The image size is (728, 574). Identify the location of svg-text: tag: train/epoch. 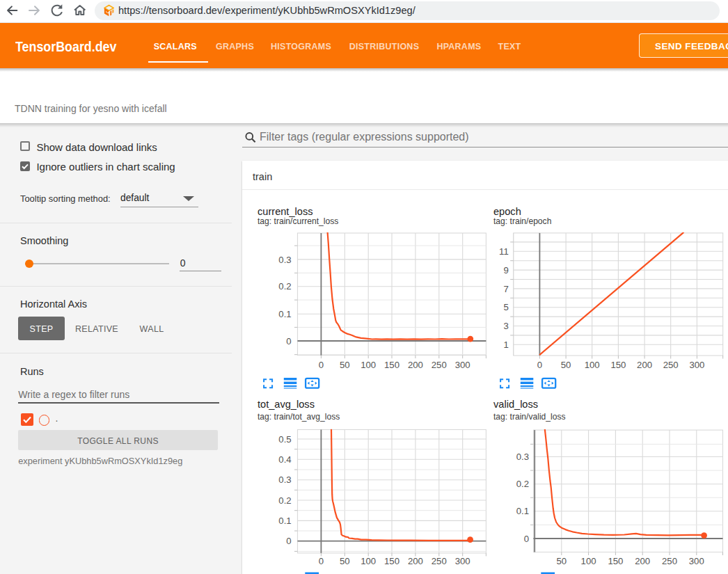
(522, 221).